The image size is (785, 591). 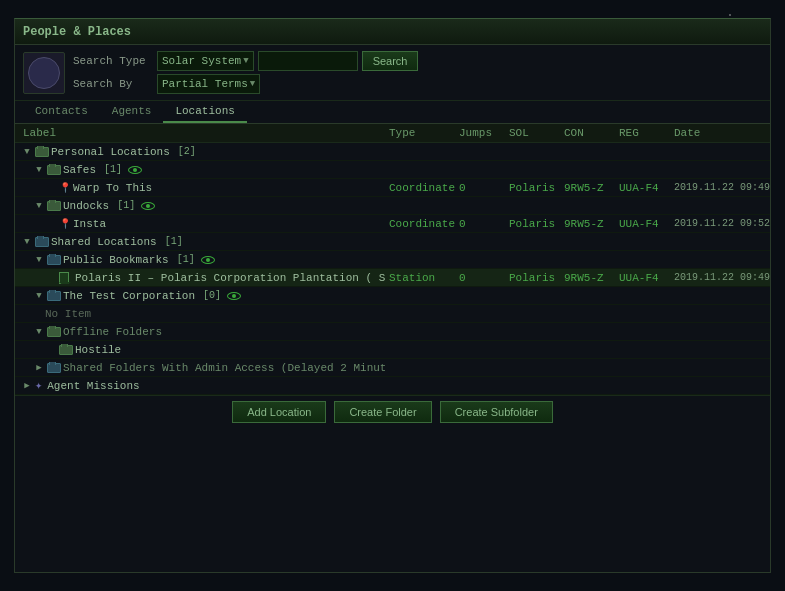 I want to click on list-item: ▼ The Test Corporation [0], so click(x=392, y=296).